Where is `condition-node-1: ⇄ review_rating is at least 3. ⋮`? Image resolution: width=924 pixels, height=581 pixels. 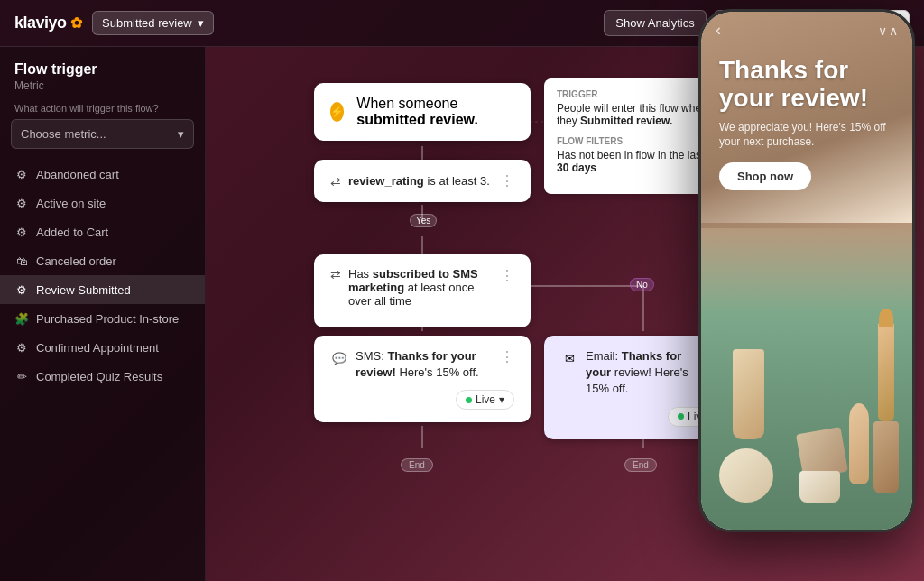 condition-node-1: ⇄ review_rating is at least 3. ⋮ is located at coordinates (422, 180).